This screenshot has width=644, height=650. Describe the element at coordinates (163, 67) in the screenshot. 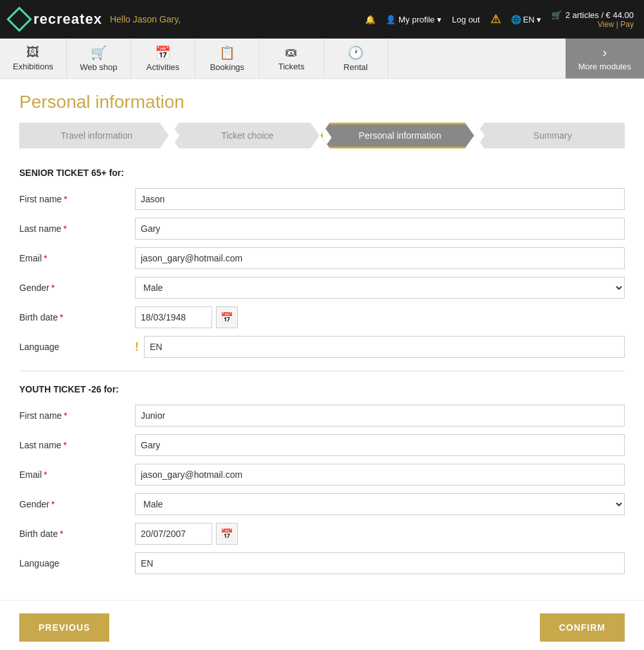

I see `nav-label-activities: Activities` at that location.